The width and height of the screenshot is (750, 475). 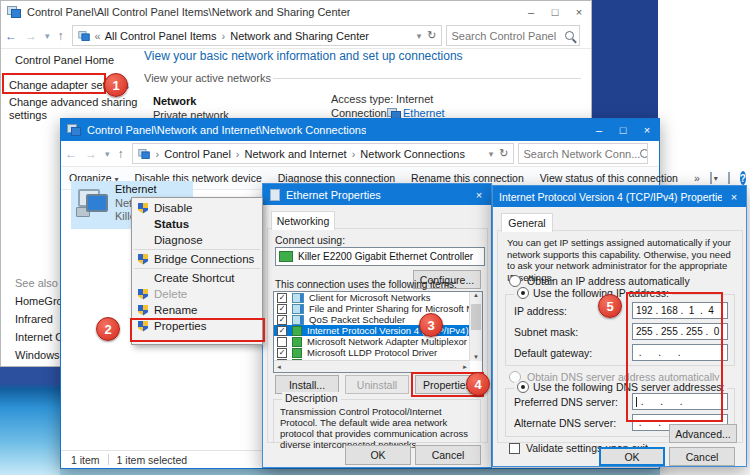 What do you see at coordinates (334, 195) in the screenshot?
I see `dialog-title: Ethernet Properties` at bounding box center [334, 195].